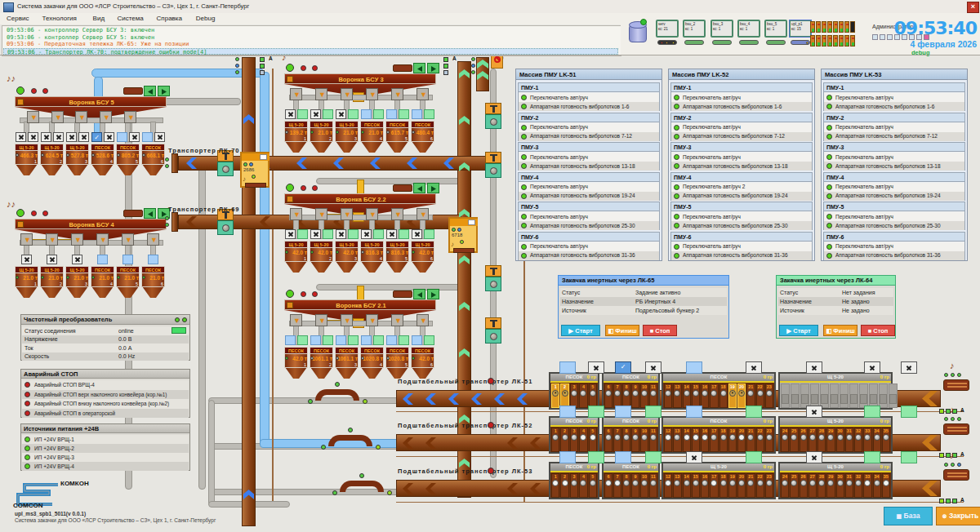  What do you see at coordinates (653, 485) in the screenshot?
I see `vibro-feeder-lk53-11: 11` at bounding box center [653, 485].